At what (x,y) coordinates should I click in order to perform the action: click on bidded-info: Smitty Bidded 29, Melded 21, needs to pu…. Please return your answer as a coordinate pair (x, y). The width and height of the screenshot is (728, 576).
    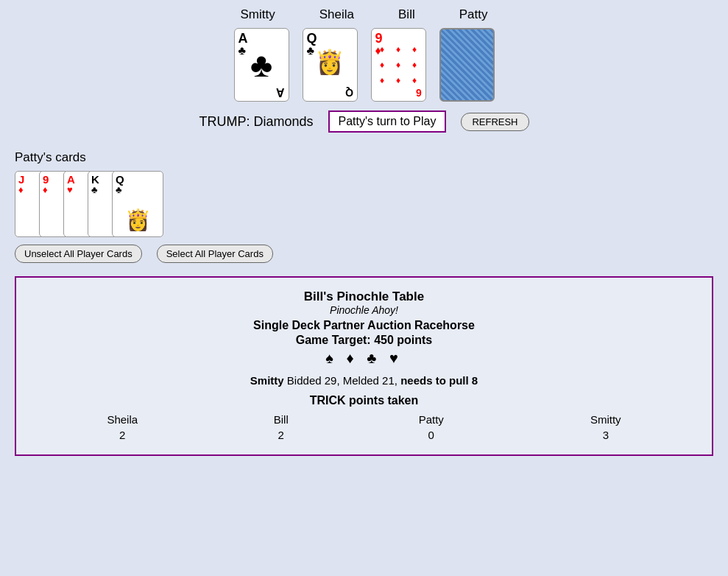
    Looking at the image, I should click on (364, 380).